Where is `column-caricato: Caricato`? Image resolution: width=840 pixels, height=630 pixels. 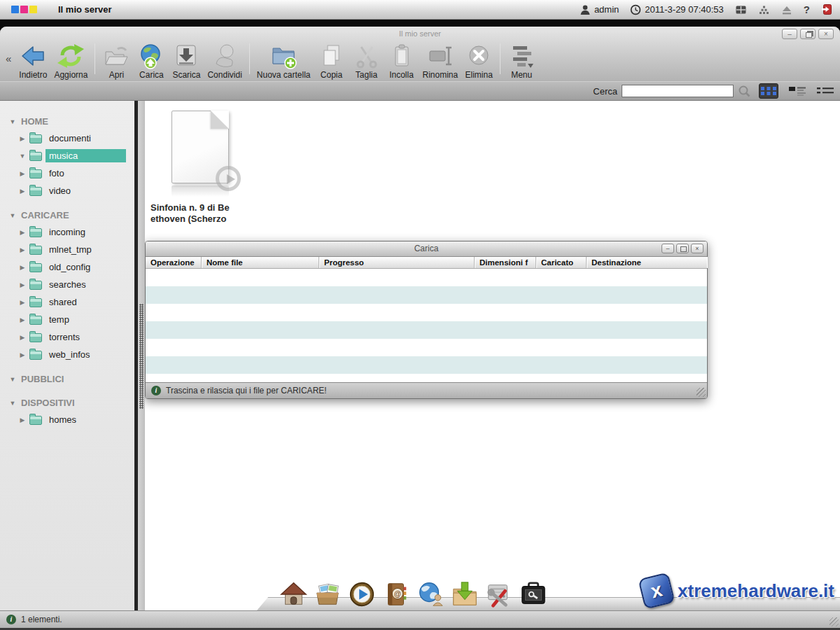 column-caricato: Caricato is located at coordinates (561, 262).